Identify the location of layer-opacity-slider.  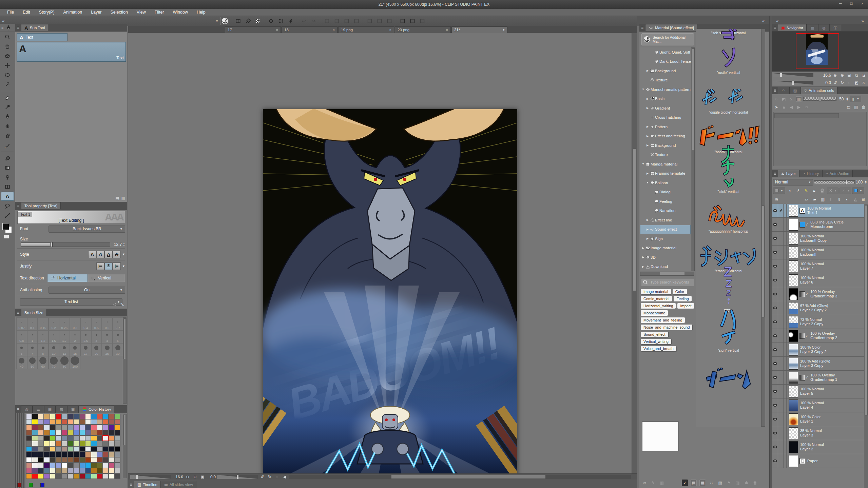
(834, 182).